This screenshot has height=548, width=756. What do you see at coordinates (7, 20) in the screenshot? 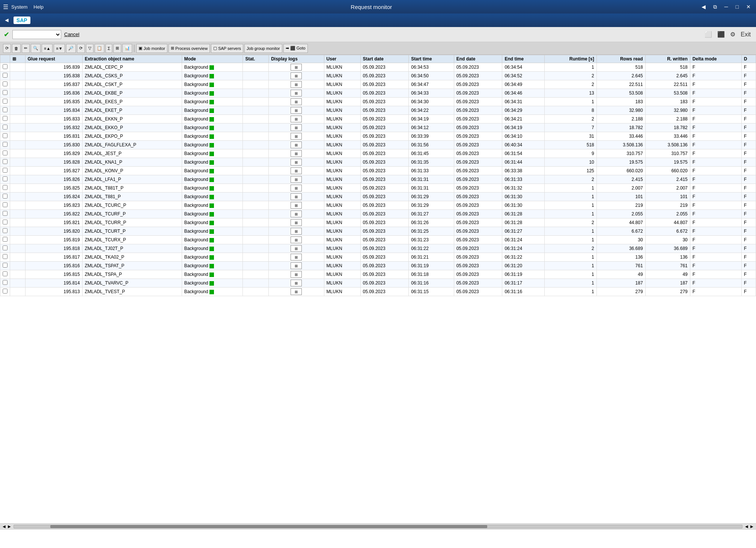
I see `back-button: ◄` at bounding box center [7, 20].